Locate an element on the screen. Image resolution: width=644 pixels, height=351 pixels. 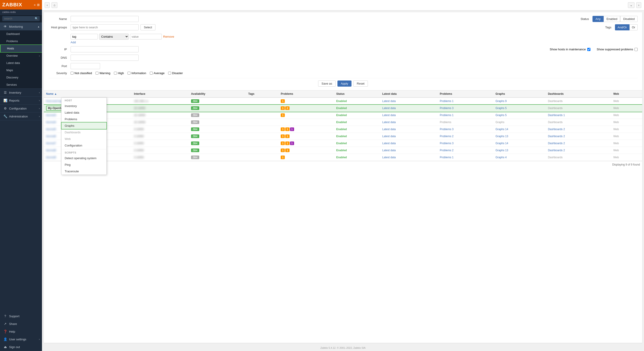
select-button: Select is located at coordinates (148, 27).